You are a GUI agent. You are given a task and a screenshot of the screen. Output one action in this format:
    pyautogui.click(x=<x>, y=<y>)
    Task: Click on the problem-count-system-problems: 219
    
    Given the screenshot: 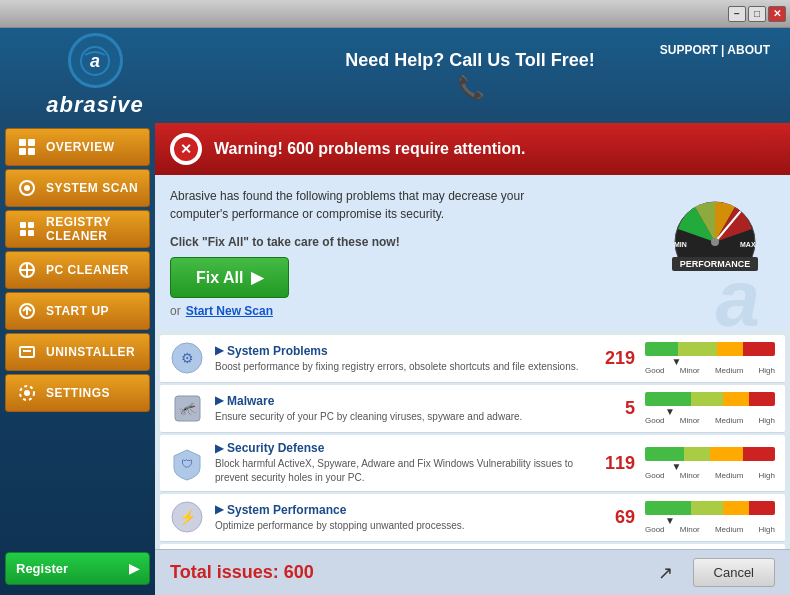 What is the action you would take?
    pyautogui.click(x=618, y=358)
    